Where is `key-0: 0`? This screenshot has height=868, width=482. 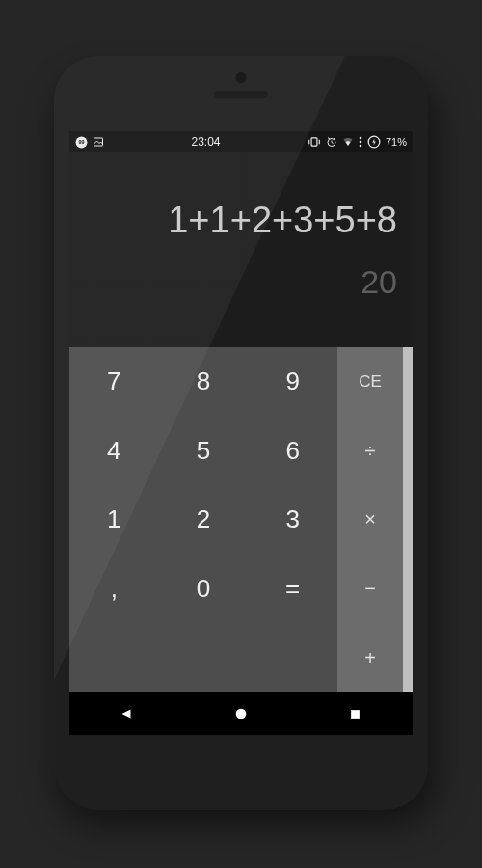 key-0: 0 is located at coordinates (204, 589).